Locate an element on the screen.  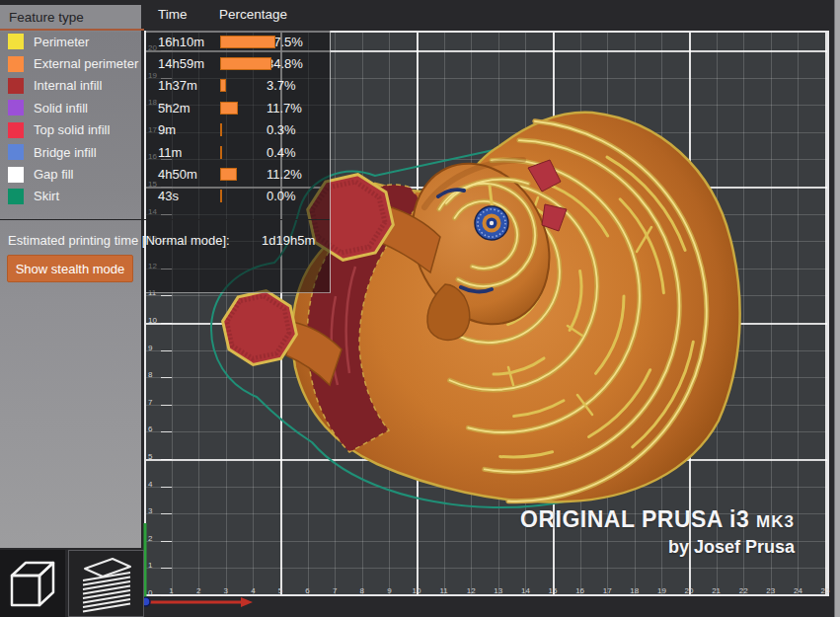
feature-label: Solid infill is located at coordinates (96, 109).